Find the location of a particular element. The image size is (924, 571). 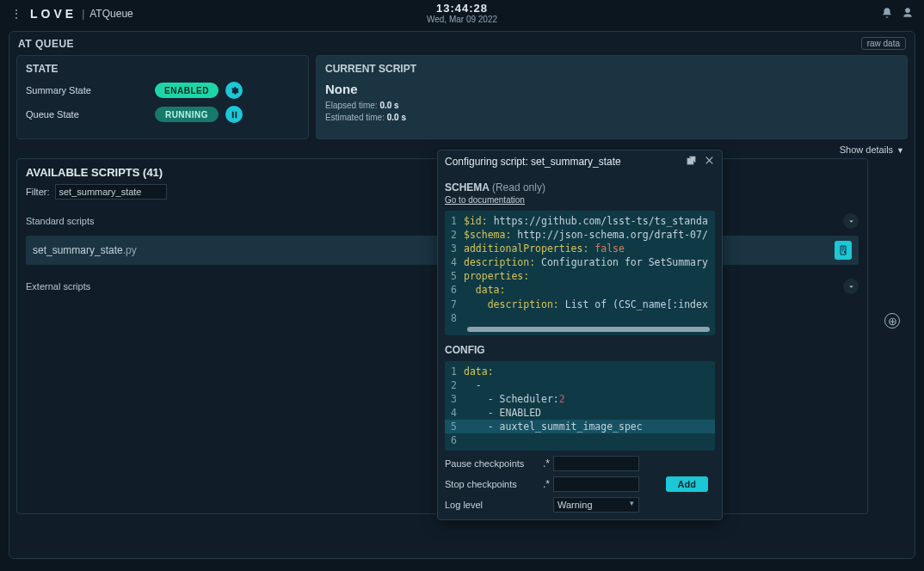

loglevel-label: Log level is located at coordinates (499, 505).